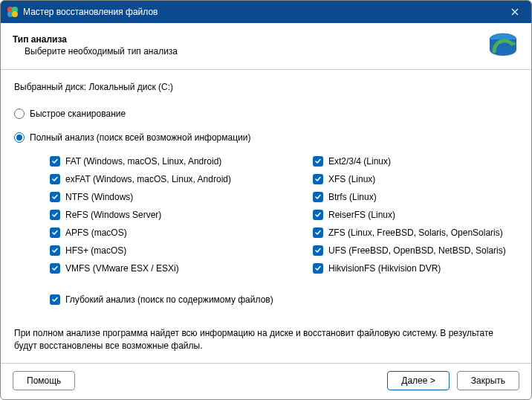  I want to click on filesystem-label: Btrfs (Linux), so click(352, 197).